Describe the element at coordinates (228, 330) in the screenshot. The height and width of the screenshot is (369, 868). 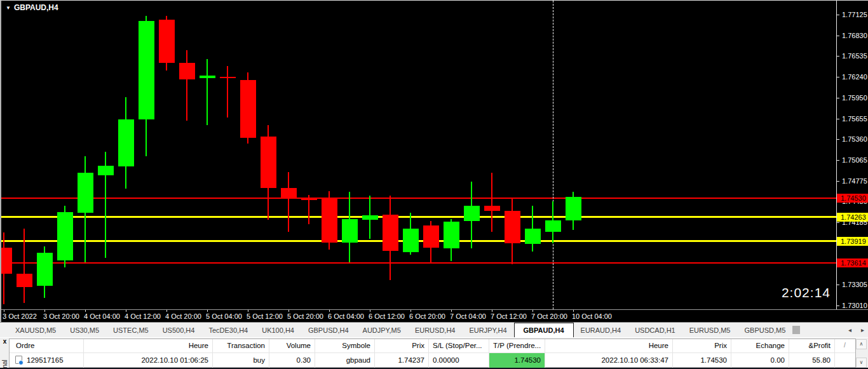
I see `tab-tecde30-h4: TecDE30,H4` at that location.